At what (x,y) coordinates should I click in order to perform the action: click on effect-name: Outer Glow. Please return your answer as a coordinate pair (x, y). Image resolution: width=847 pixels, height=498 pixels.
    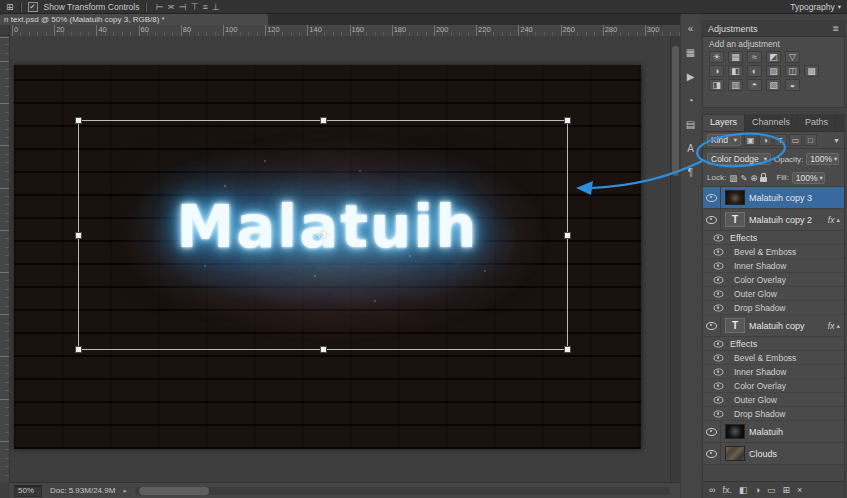
    Looking at the image, I should click on (756, 294).